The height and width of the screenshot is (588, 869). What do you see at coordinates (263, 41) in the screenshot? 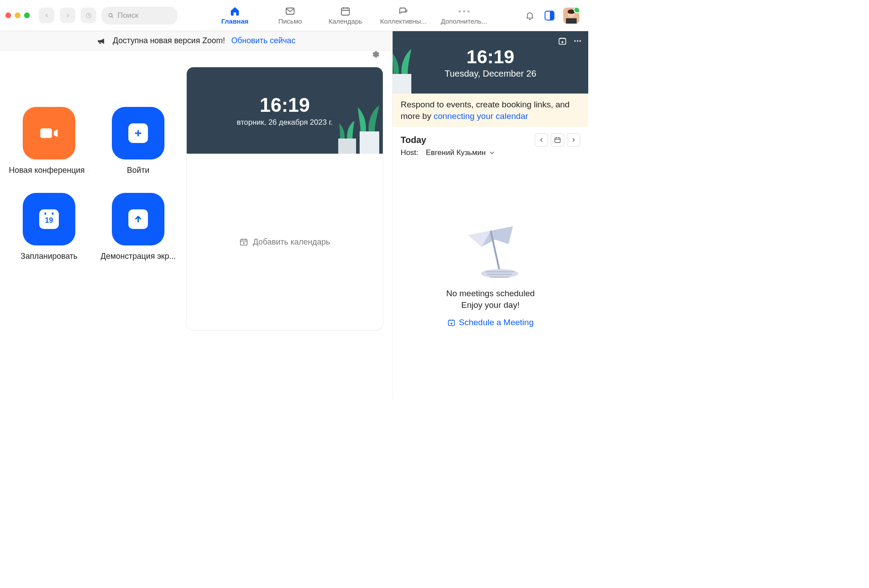
I see `update-now-link: Обновить сейчас` at bounding box center [263, 41].